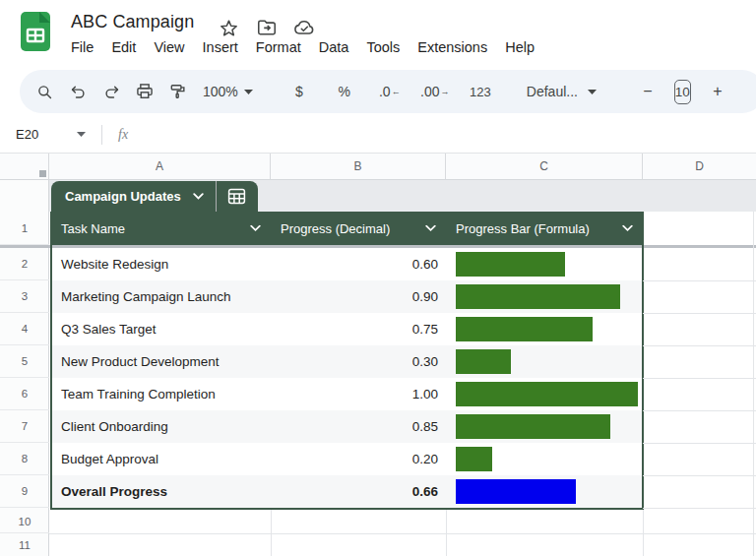 Image resolution: width=756 pixels, height=556 pixels. What do you see at coordinates (44, 92) in the screenshot?
I see `search-icon` at bounding box center [44, 92].